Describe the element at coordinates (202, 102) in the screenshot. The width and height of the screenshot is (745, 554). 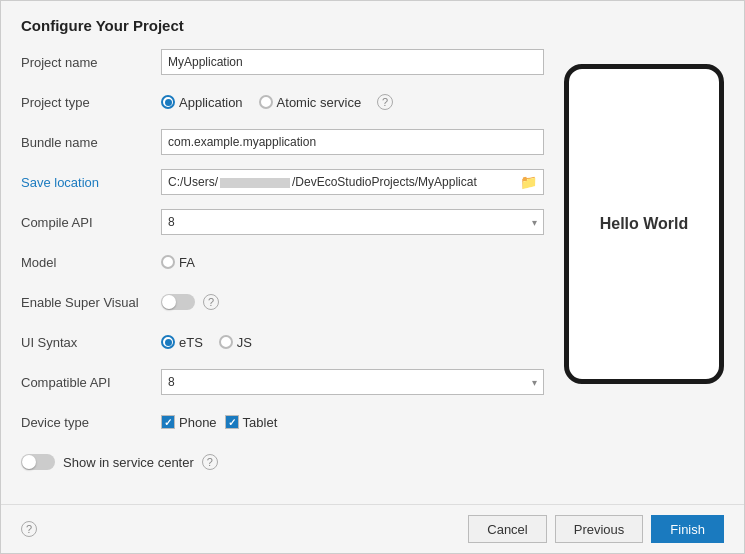
I see `radio-application: Application` at that location.